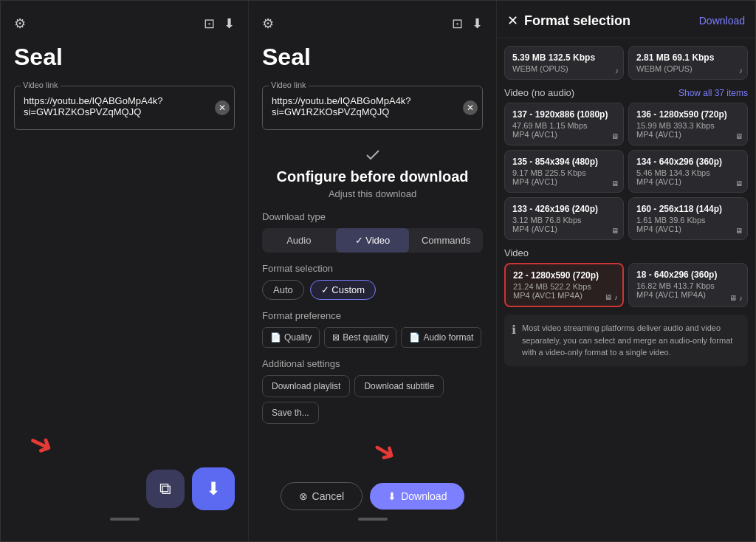 The width and height of the screenshot is (756, 542). Describe the element at coordinates (577, 21) in the screenshot. I see `p3-title: Format selection` at that location.